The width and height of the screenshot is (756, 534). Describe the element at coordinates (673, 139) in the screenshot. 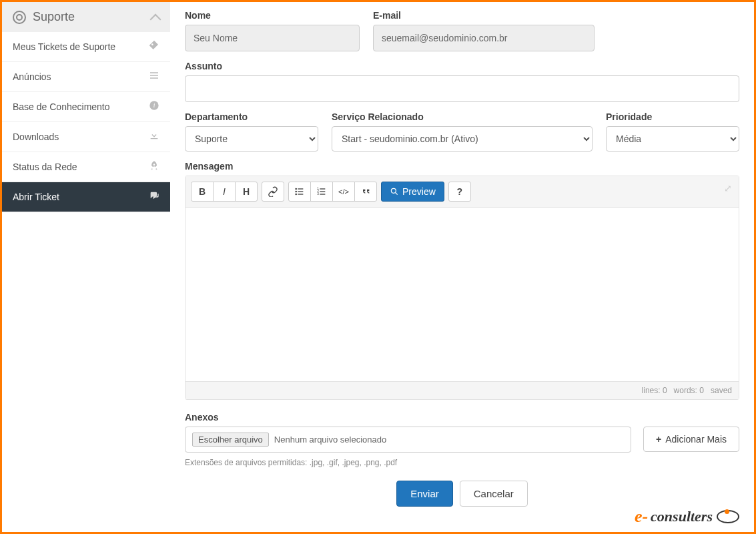

I see `priority-select: Média` at that location.